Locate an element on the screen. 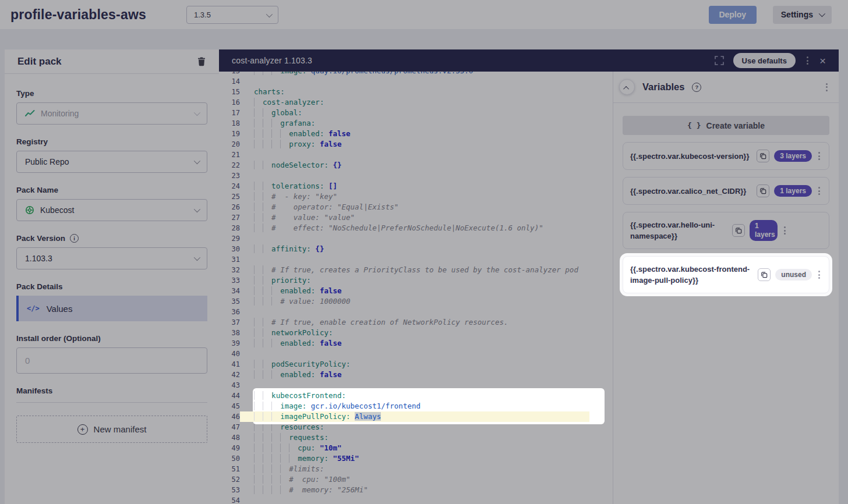  type-value: Monitoring is located at coordinates (59, 113).